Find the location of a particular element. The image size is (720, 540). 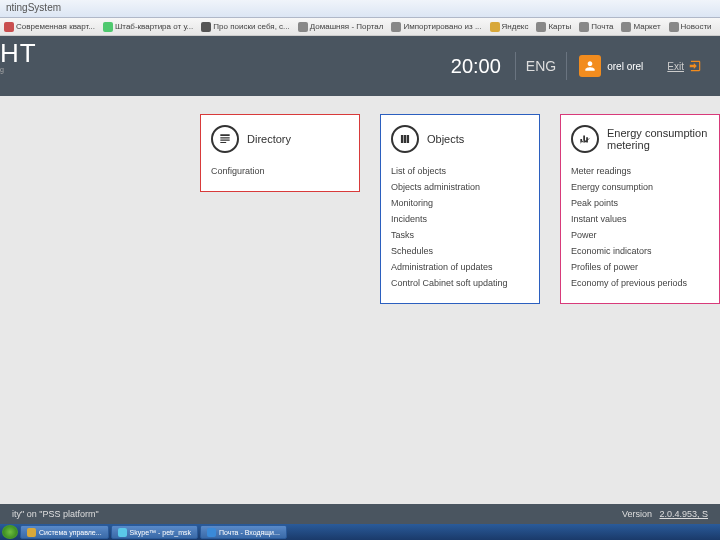

bookmark-label: Современная кварт... is located at coordinates (56, 26).